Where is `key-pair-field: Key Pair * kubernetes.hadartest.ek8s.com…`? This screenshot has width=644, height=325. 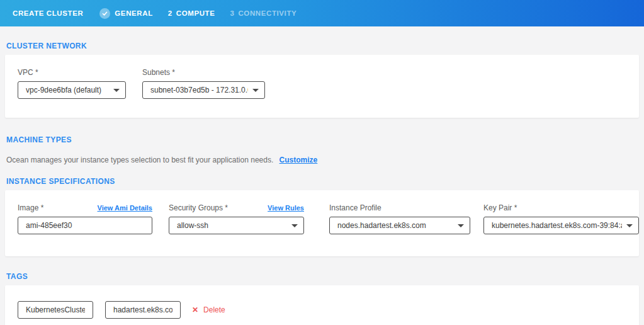 key-pair-field: Key Pair * kubernetes.hadartest.ek8s.com… is located at coordinates (562, 219).